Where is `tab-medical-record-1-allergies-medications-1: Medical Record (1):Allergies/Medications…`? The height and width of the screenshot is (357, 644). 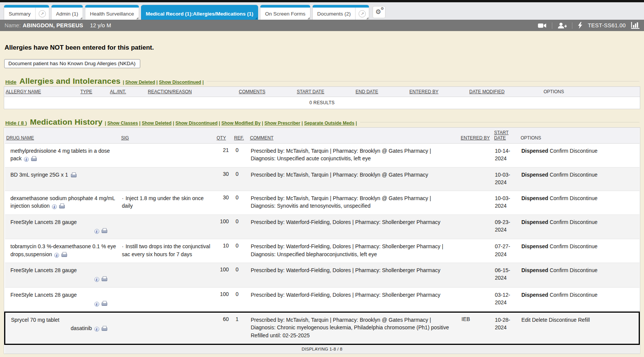 tab-medical-record-1-allergies-medications-1: Medical Record (1):Allergies/Medications… is located at coordinates (200, 12).